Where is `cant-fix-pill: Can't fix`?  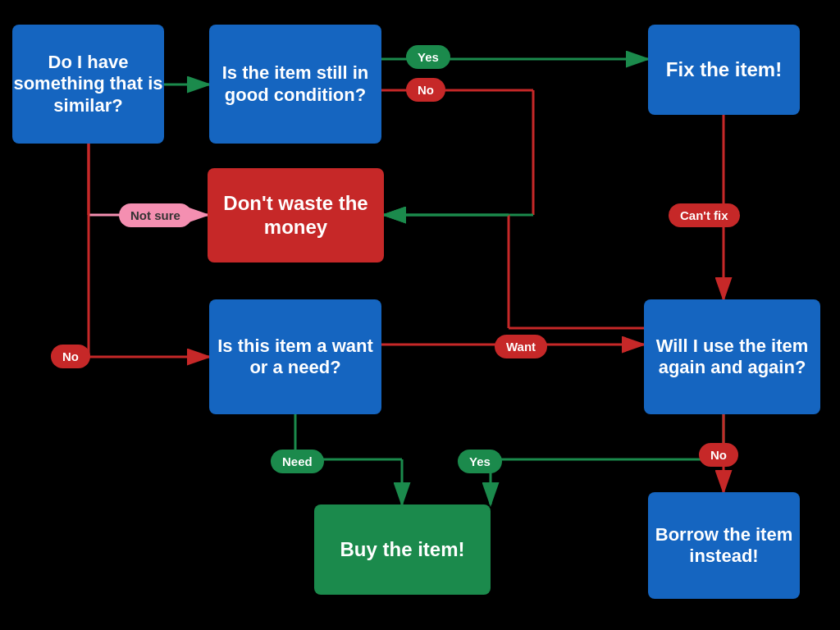 cant-fix-pill: Can't fix is located at coordinates (704, 215).